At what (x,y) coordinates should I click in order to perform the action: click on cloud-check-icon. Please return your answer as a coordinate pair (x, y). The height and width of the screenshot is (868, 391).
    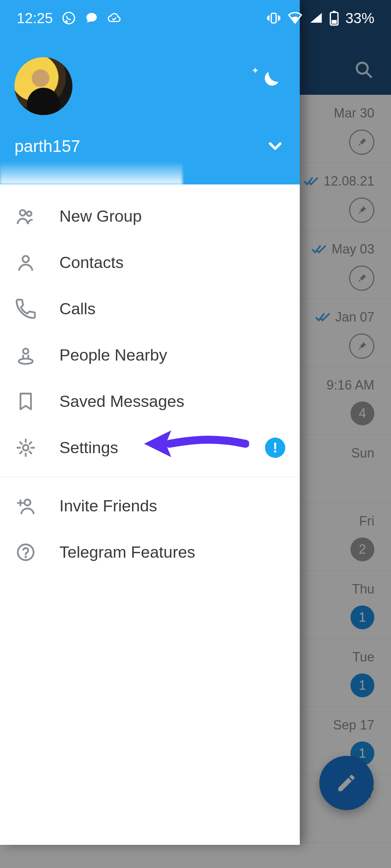
    Looking at the image, I should click on (114, 18).